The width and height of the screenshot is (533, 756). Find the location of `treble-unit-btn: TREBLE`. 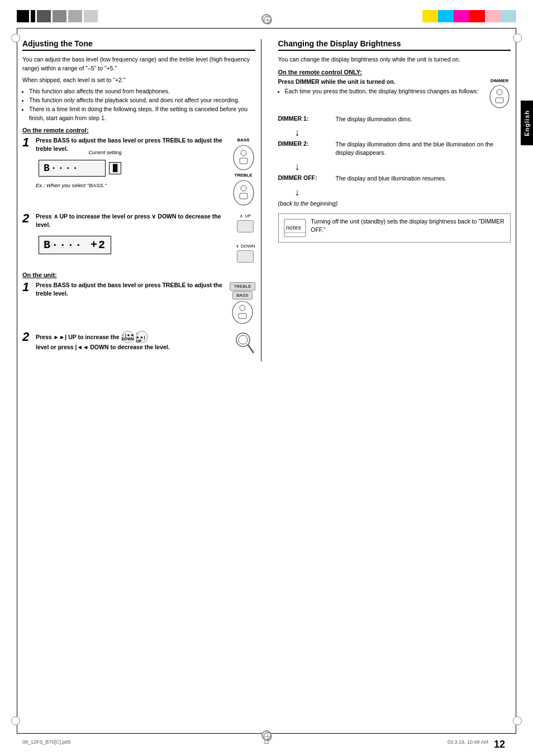

treble-unit-btn: TREBLE is located at coordinates (242, 286).